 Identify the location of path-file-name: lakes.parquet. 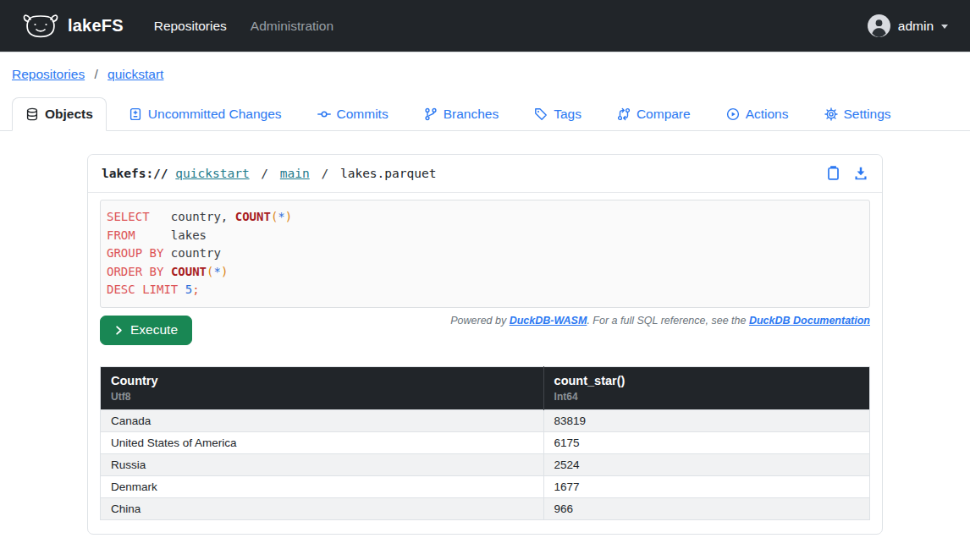
(389, 173).